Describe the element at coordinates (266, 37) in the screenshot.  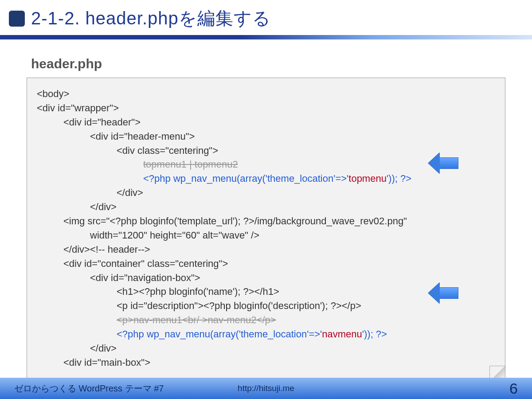
I see `title-underline` at that location.